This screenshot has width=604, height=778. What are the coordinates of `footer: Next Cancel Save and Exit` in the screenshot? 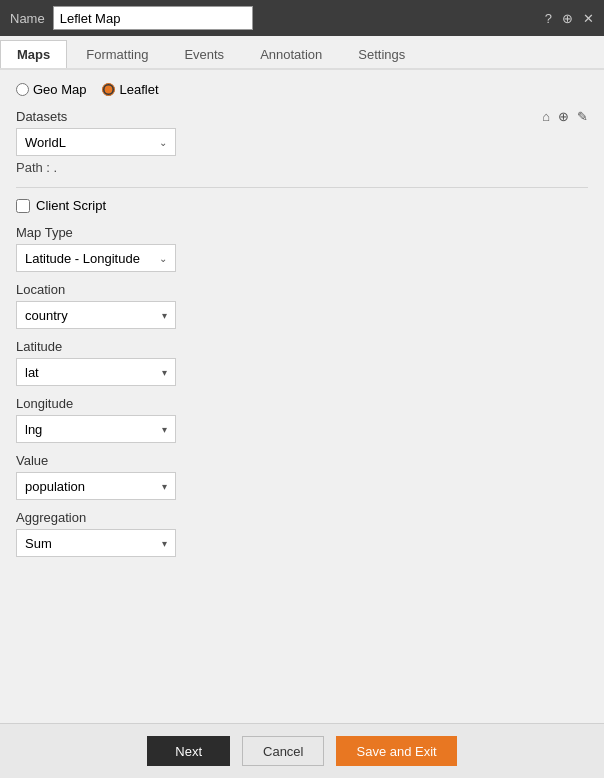 It's located at (302, 750).